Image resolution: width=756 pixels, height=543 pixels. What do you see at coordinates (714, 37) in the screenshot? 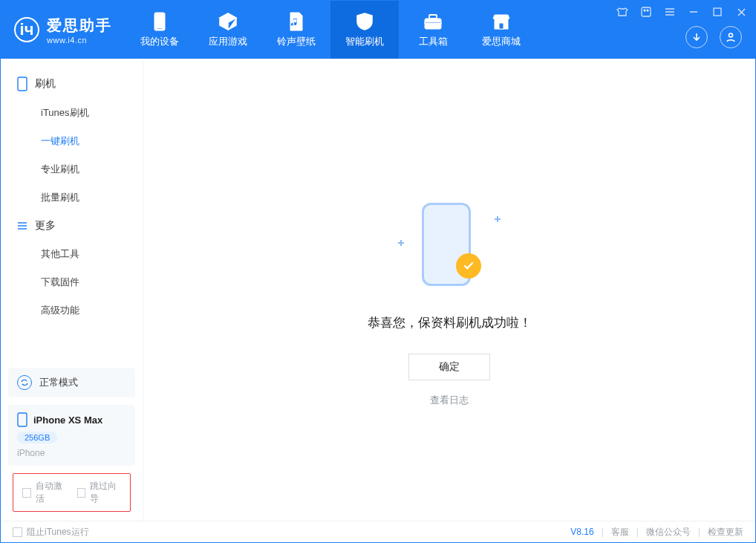
I see `header-right-icons` at bounding box center [714, 37].